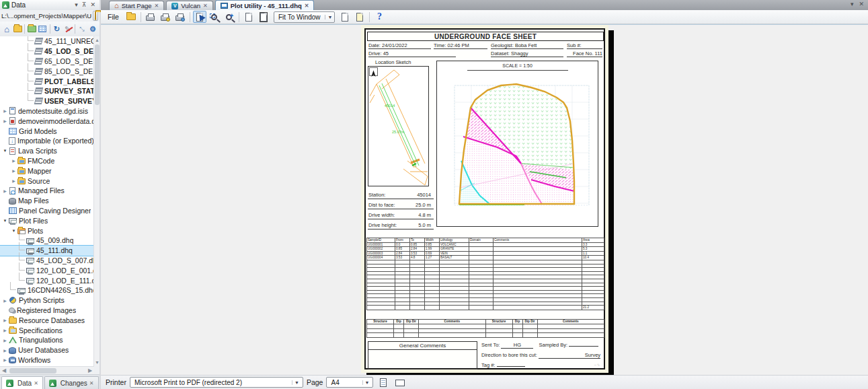  What do you see at coordinates (47, 81) in the screenshot?
I see `tree-item-plot-labels: PLOT_LABELS` at bounding box center [47, 81].